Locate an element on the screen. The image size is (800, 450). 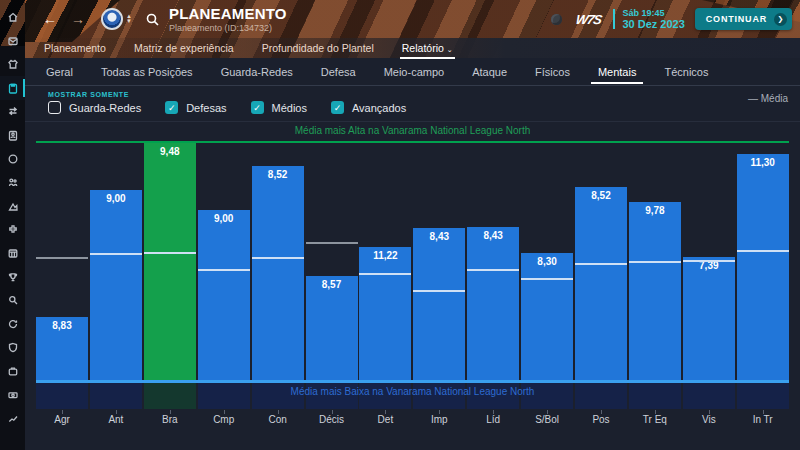
sidebar-item-inbox is located at coordinates (12, 41).